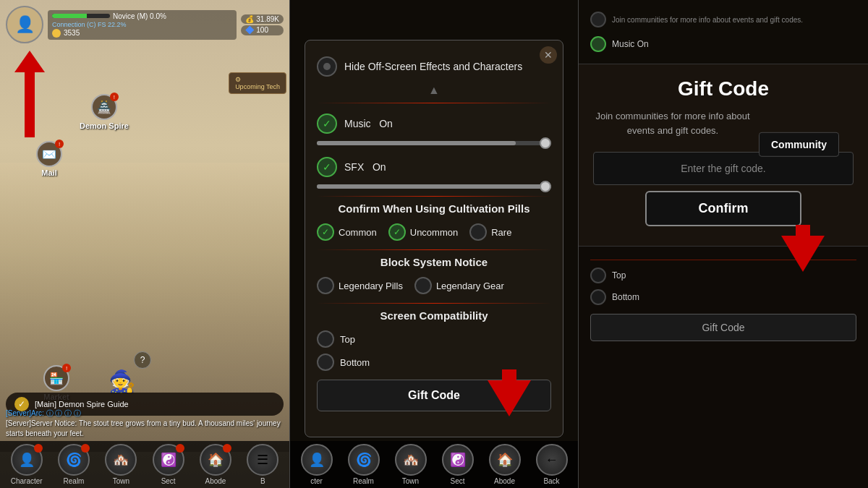  What do you see at coordinates (354, 363) in the screenshot?
I see `bottom-label: Bottom` at bounding box center [354, 363].